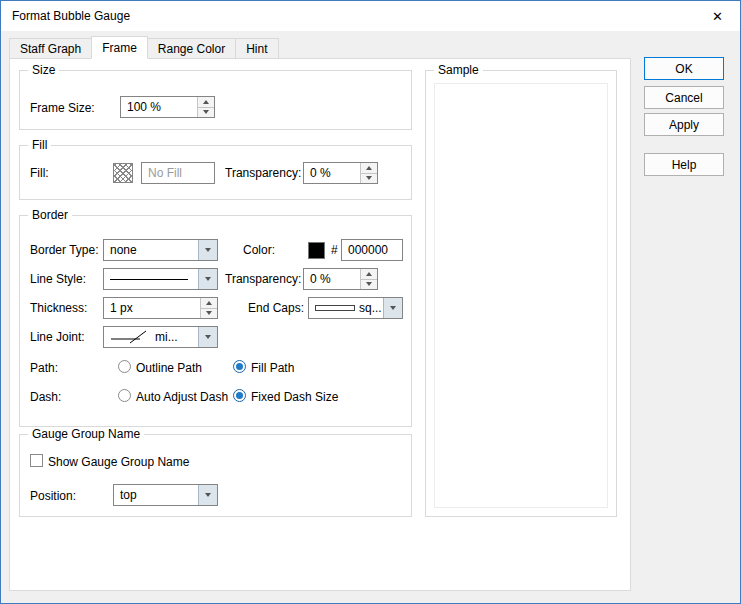  What do you see at coordinates (240, 396) in the screenshot?
I see `fixed-dash-size-radio` at bounding box center [240, 396].